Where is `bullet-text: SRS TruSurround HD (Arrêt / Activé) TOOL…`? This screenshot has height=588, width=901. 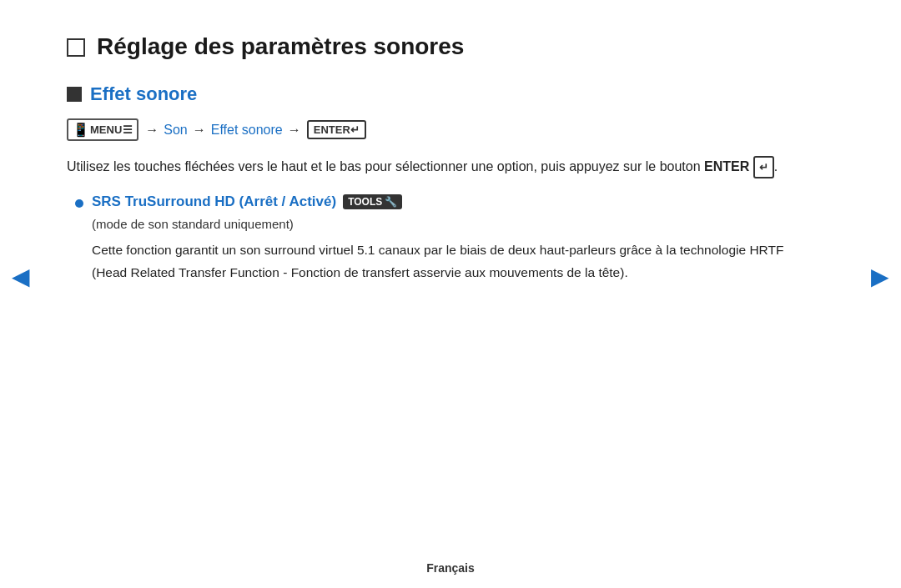
bullet-text: SRS TruSurround HD (Arrêt / Activé) TOOL… is located at coordinates (247, 202).